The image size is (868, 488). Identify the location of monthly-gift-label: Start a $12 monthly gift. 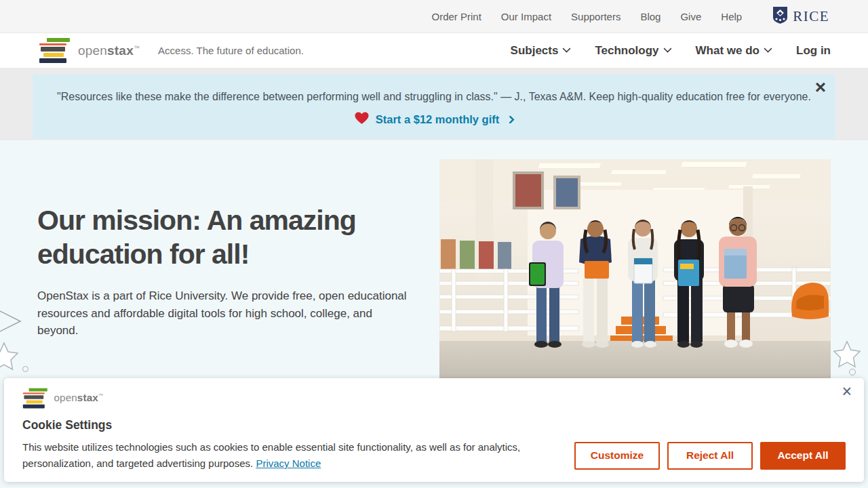
(437, 119).